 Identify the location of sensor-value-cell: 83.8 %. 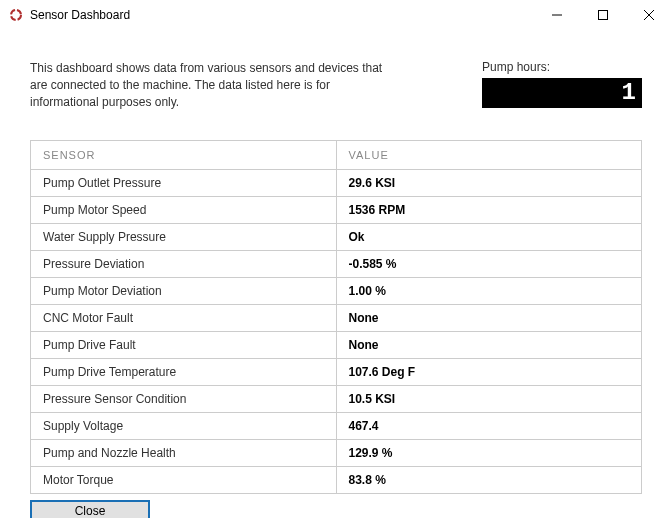
(489, 480).